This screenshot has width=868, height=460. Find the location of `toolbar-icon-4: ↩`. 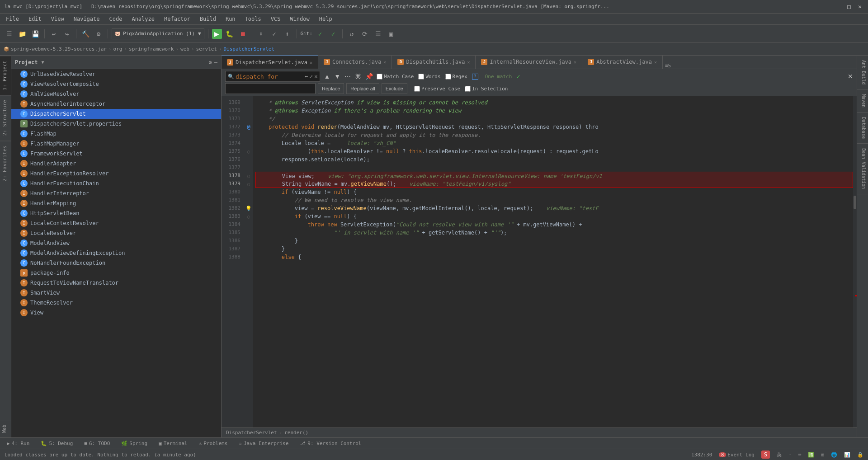

toolbar-icon-4: ↩ is located at coordinates (54, 34).